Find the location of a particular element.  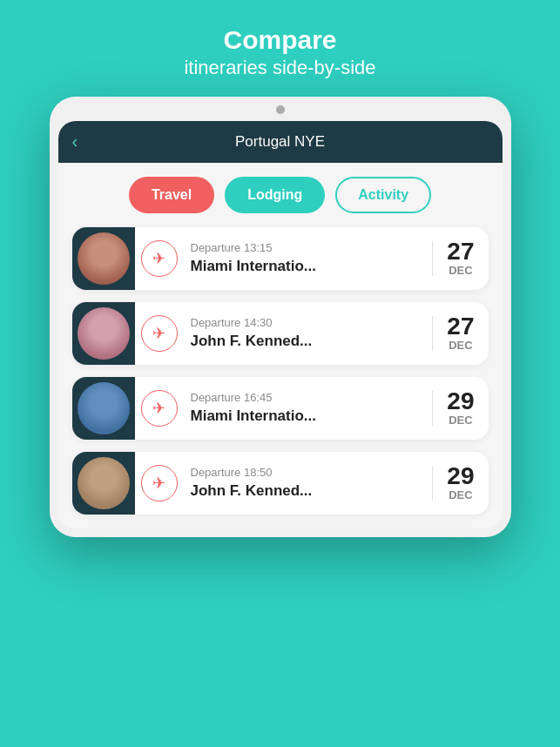

card-info: Departure 18:50 John F. Kenned... is located at coordinates (305, 482).